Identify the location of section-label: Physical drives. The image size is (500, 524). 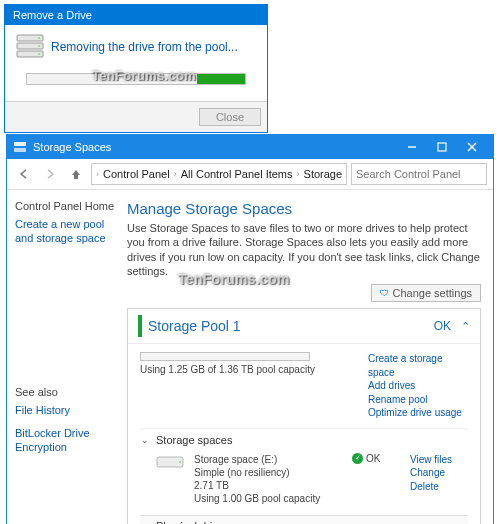
(192, 522).